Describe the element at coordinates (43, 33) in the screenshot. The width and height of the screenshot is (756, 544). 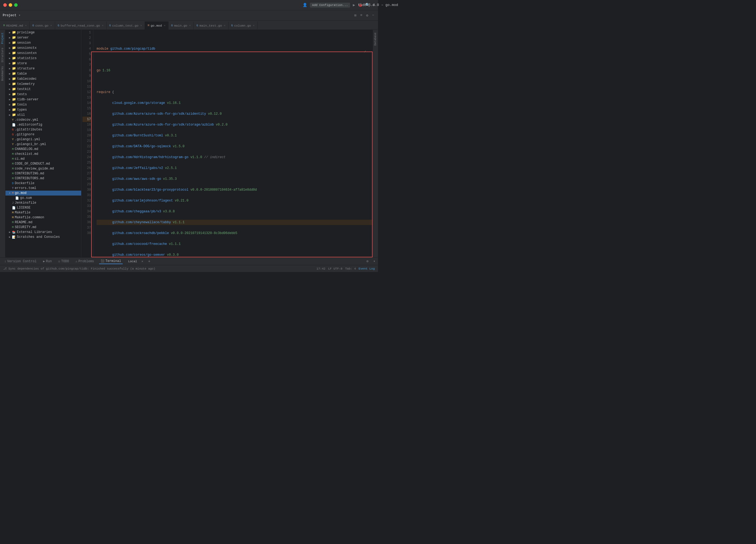
I see `folder-privilege: ▶ 📁 privilege` at that location.